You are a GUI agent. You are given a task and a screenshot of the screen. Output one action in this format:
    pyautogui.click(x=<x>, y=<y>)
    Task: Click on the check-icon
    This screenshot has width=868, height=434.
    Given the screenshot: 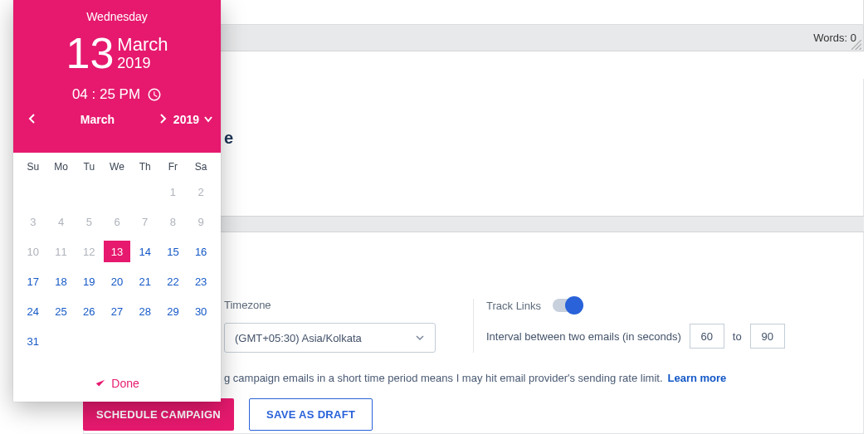 What is the action you would take?
    pyautogui.click(x=100, y=383)
    